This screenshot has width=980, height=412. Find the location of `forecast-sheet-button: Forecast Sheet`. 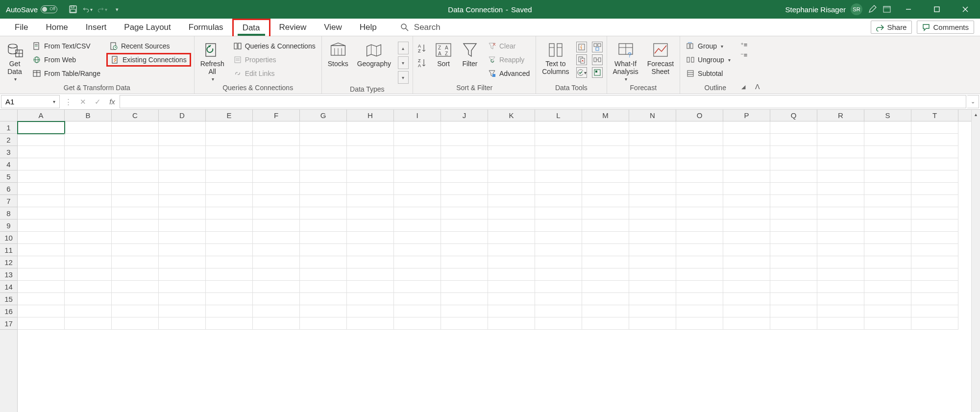

forecast-sheet-button: Forecast Sheet is located at coordinates (661, 57).